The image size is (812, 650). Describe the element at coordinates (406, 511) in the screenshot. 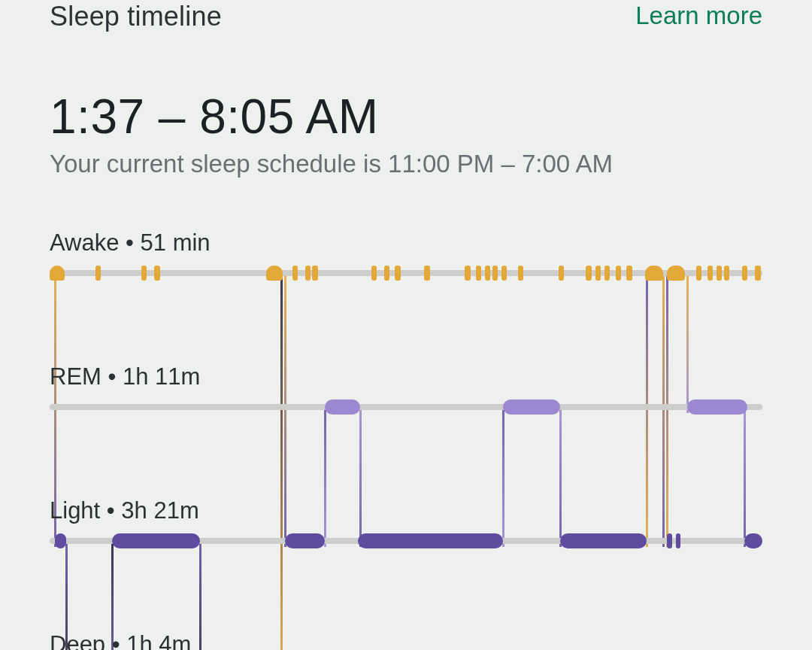

I see `stage-label-light: Light • 3h 21m` at that location.